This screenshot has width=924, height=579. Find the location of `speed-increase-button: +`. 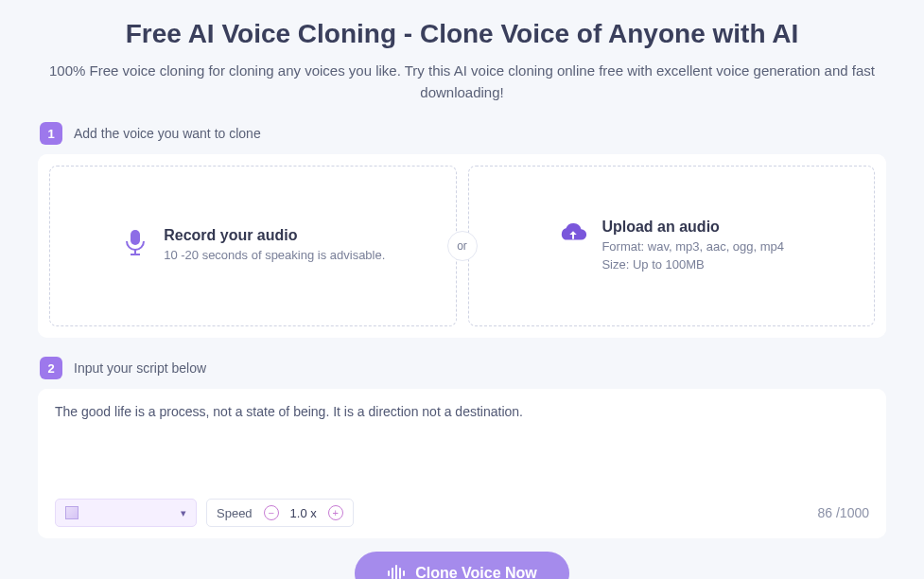

speed-increase-button: + is located at coordinates (336, 513).